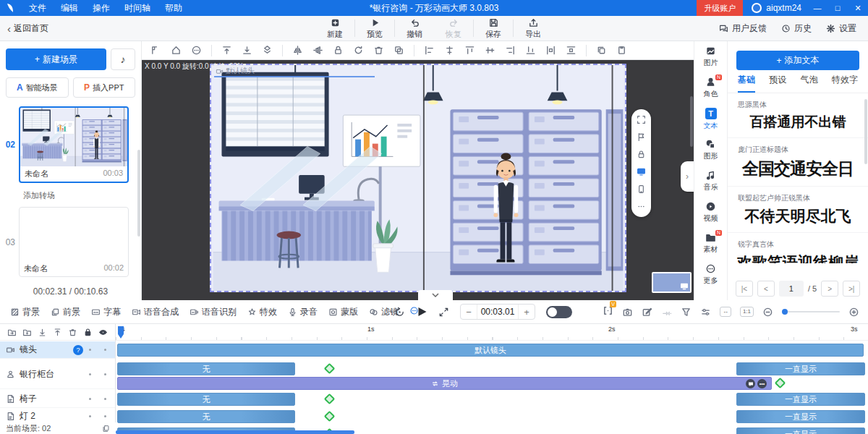  I want to click on audio-plug-icon, so click(667, 312).